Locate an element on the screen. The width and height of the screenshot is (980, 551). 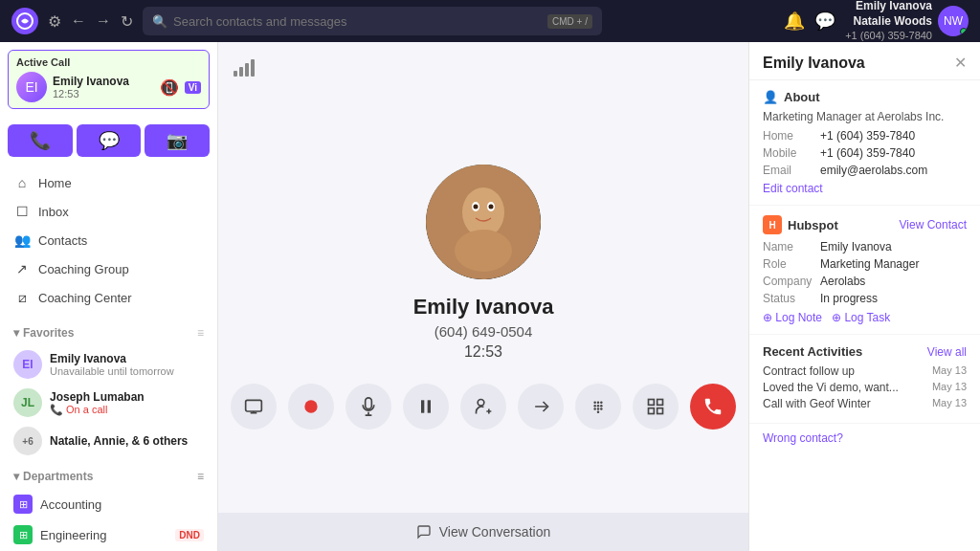
home-phone-row: Home +1 (604) 359-7840 is located at coordinates (865, 136).